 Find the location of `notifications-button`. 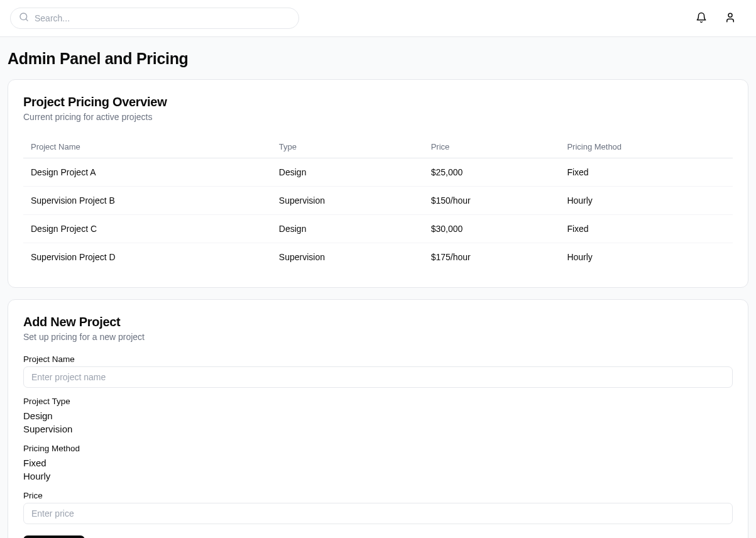

notifications-button is located at coordinates (701, 19).